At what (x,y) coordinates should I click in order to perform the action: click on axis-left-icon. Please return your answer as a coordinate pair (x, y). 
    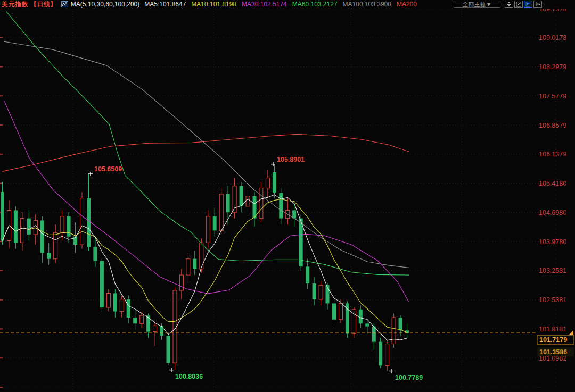
    Looking at the image, I should click on (519, 4).